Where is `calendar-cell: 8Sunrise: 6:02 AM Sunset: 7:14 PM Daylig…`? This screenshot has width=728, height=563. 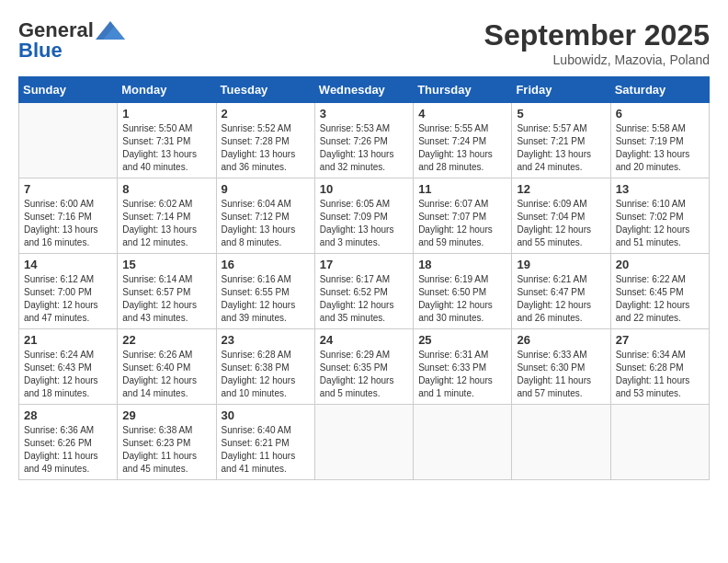
calendar-cell: 8Sunrise: 6:02 AM Sunset: 7:14 PM Daylig… is located at coordinates (167, 216).